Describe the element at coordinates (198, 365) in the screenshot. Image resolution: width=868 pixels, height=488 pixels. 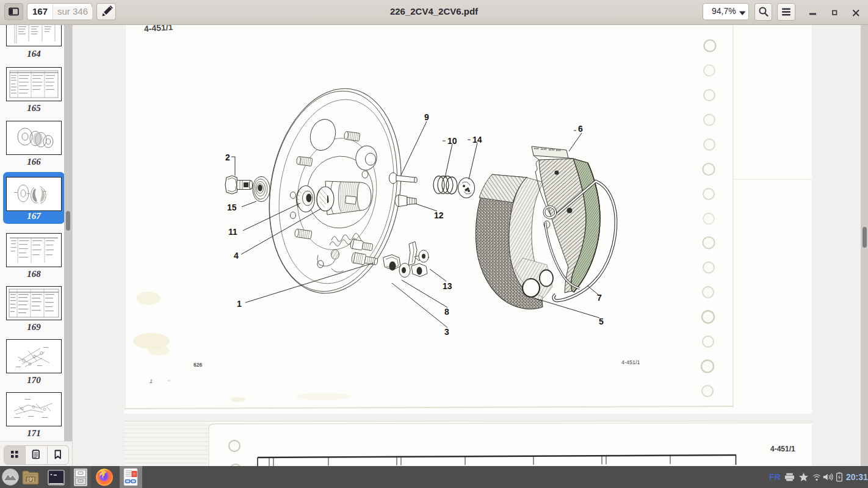
I see `svg-text: 626` at that location.